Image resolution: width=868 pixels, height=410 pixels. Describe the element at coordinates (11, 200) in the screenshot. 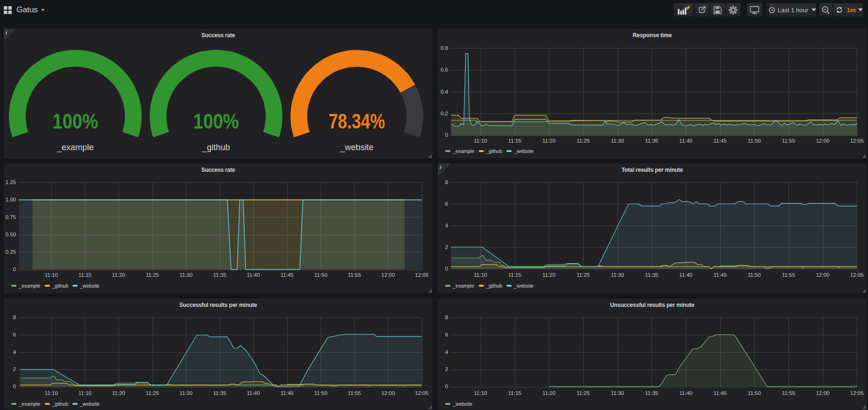

I see `svg-text: 1.00` at that location.